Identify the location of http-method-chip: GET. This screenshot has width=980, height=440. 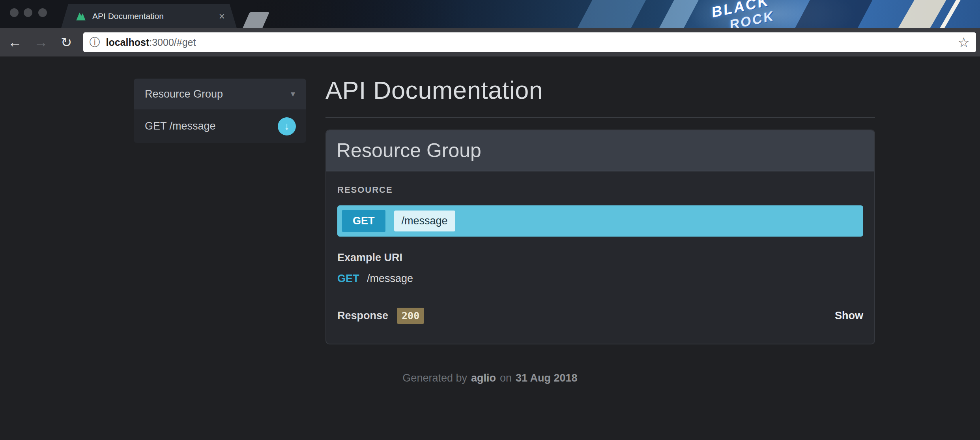
(364, 221).